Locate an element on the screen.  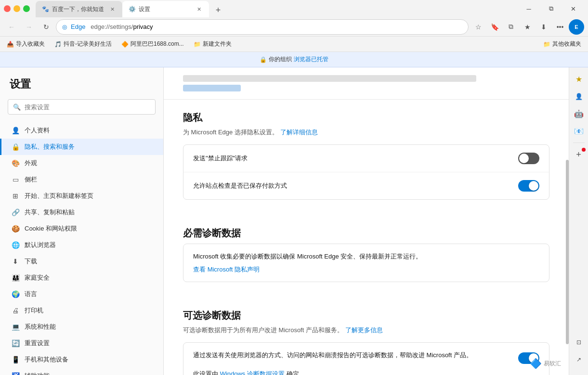
bookmark-alibaba-label: 阿里巴巴1688.com... is located at coordinates (157, 44).